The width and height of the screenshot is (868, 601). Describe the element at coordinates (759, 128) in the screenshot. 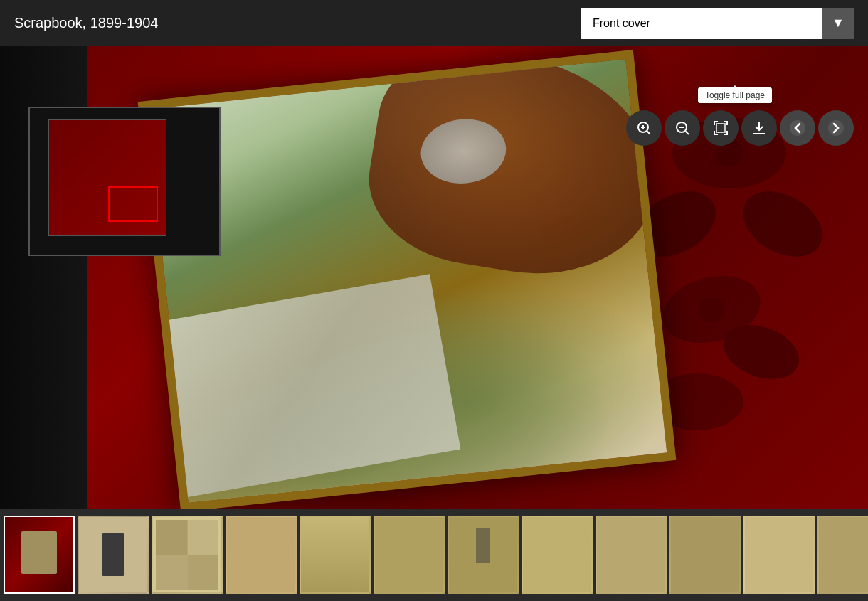

I see `download-icon` at that location.